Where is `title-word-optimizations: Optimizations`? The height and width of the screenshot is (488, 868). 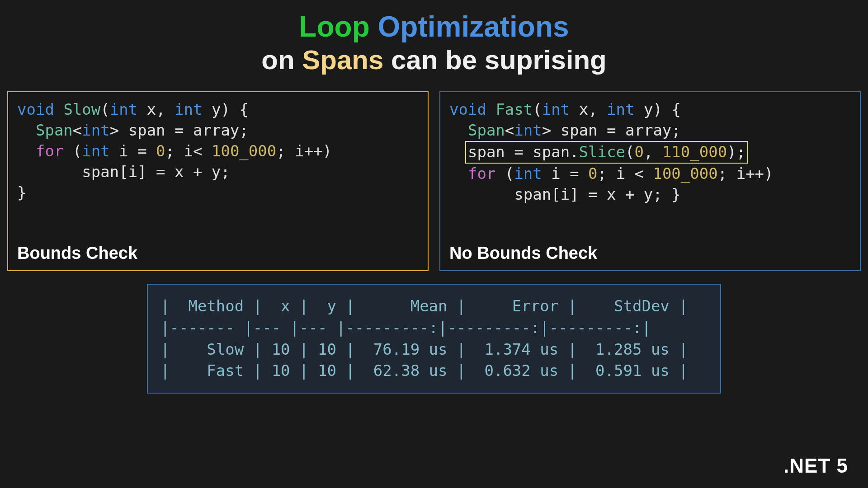
title-word-optimizations: Optimizations is located at coordinates (474, 27).